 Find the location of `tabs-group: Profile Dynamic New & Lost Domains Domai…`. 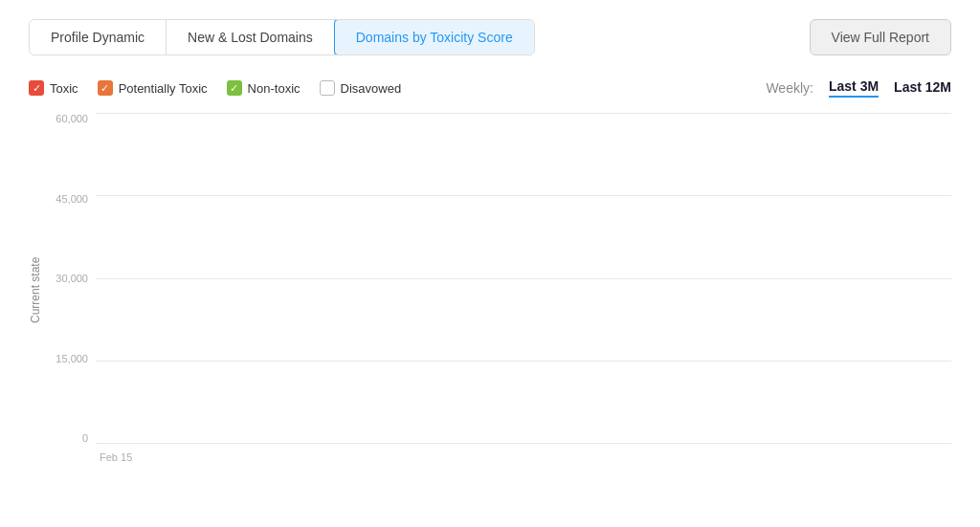

tabs-group: Profile Dynamic New & Lost Domains Domai… is located at coordinates (281, 37).